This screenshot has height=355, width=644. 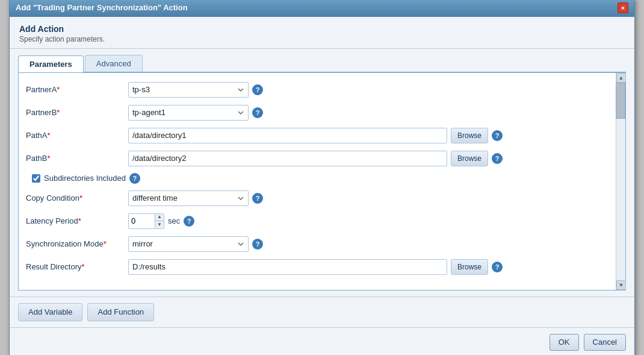 I want to click on help-icon-pathA: ?, so click(x=497, y=136).